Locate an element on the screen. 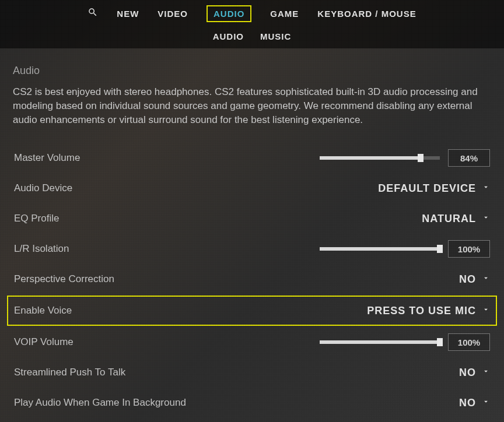  dropdown-eq-profile: NATURAL is located at coordinates (456, 219).